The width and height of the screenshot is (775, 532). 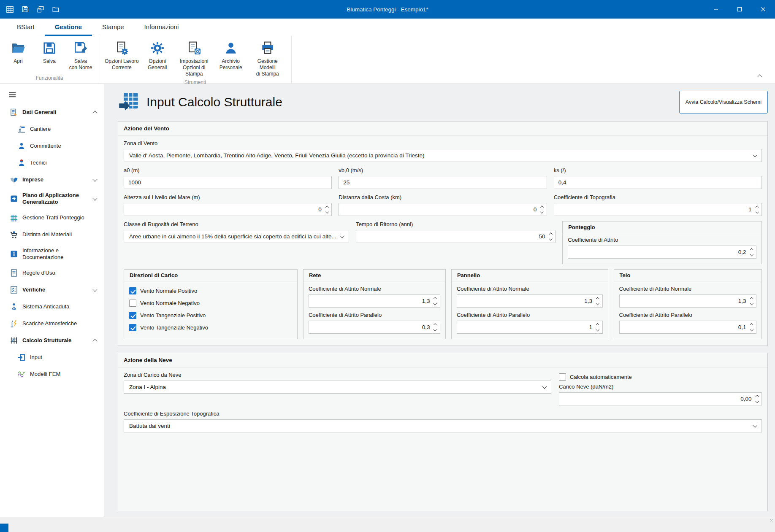 What do you see at coordinates (442, 182) in the screenshot?
I see `vb0-input: 25` at bounding box center [442, 182].